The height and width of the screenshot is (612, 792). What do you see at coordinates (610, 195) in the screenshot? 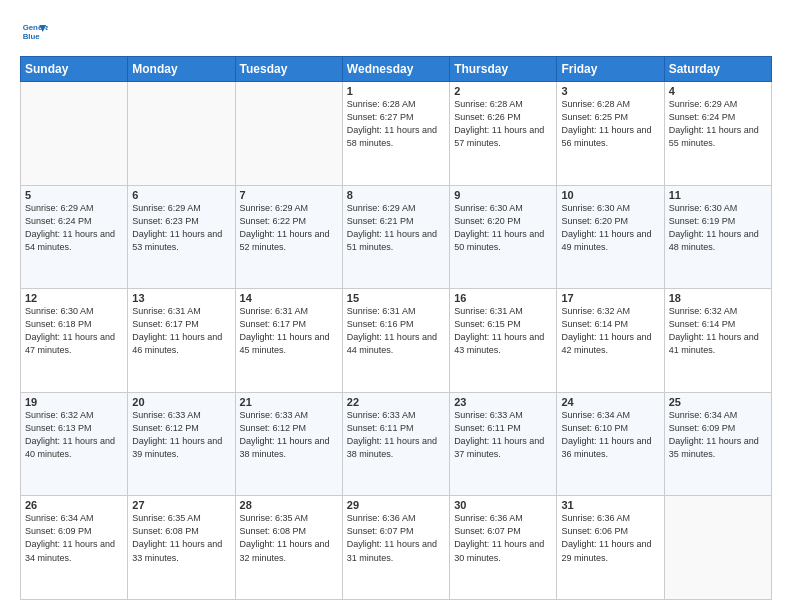
I see `day-number: 10` at bounding box center [610, 195].